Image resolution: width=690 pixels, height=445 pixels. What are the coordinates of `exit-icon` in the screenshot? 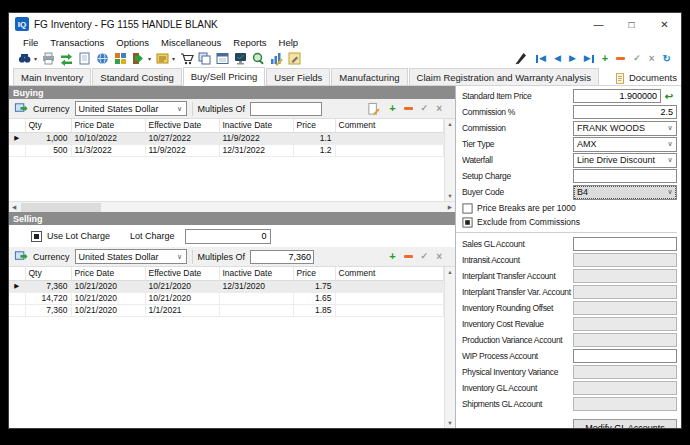 It's located at (138, 58).